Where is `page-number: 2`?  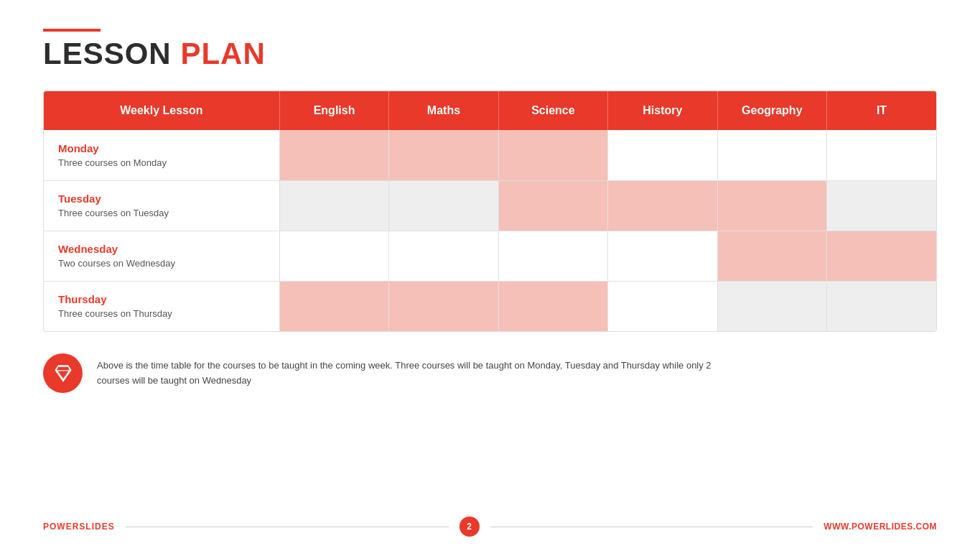 page-number: 2 is located at coordinates (470, 527).